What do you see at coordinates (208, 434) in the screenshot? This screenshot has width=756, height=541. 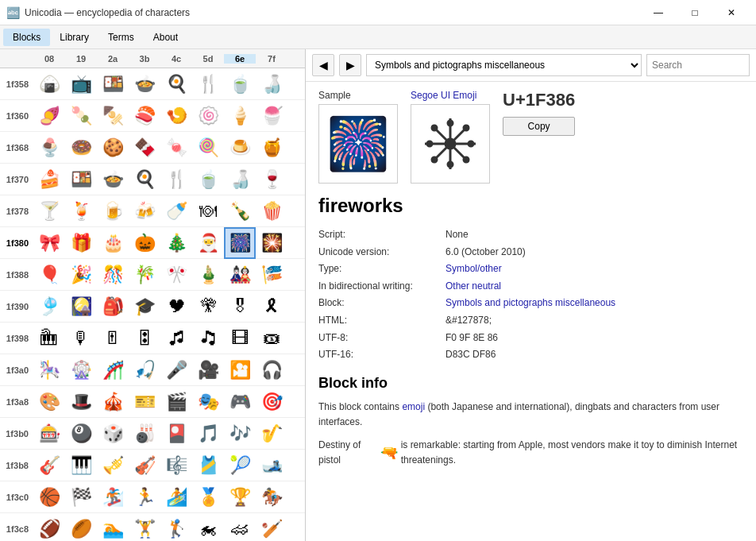 I see `cell-1f3b0-5d: 🎵` at bounding box center [208, 434].